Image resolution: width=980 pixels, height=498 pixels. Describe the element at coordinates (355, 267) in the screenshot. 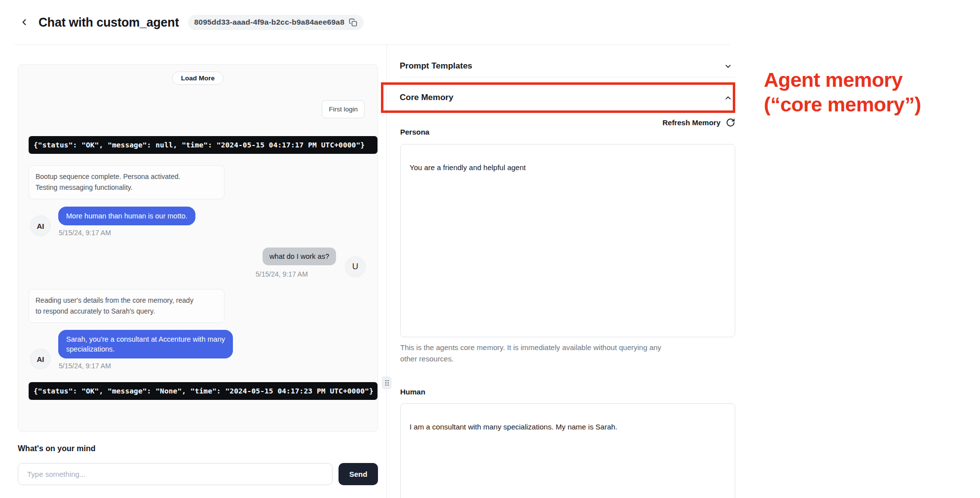

I see `user-avatar: U` at that location.